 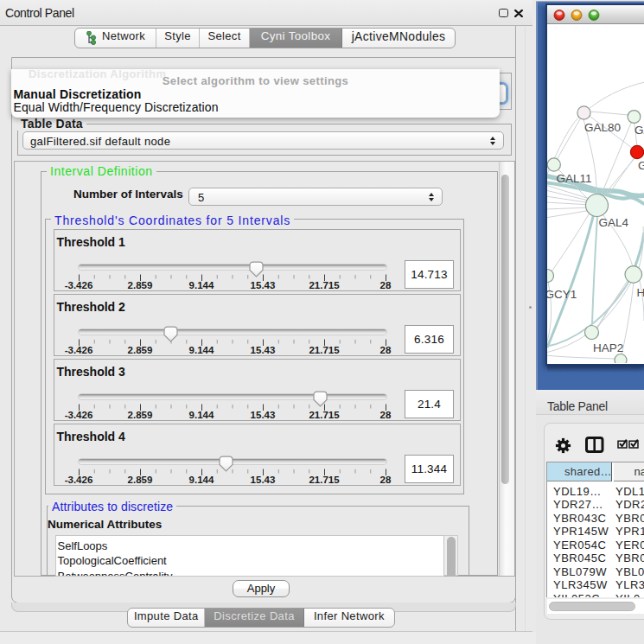 What do you see at coordinates (574, 178) in the screenshot?
I see `svg-text: GAL11` at bounding box center [574, 178].